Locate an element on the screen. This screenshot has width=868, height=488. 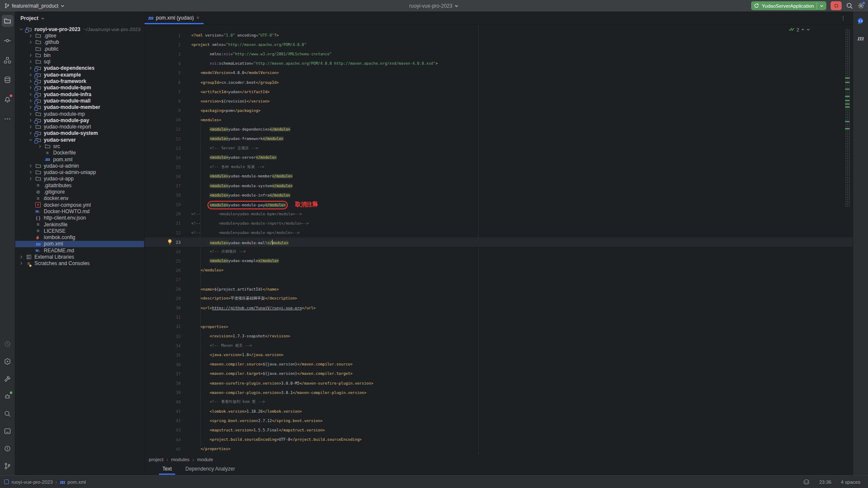
code-line-22: 22<!-- <module>yudao-module-mp</module>-… is located at coordinates (499, 233).